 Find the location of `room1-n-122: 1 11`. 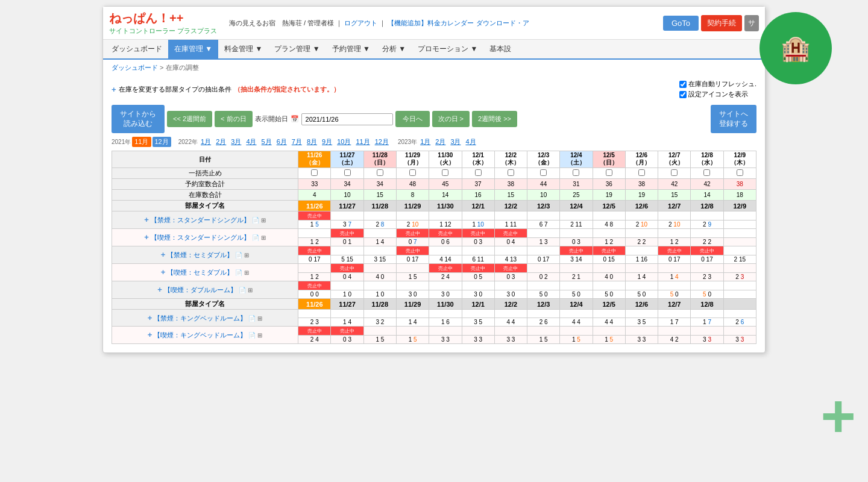

room1-n-122: 1 11 is located at coordinates (511, 225).